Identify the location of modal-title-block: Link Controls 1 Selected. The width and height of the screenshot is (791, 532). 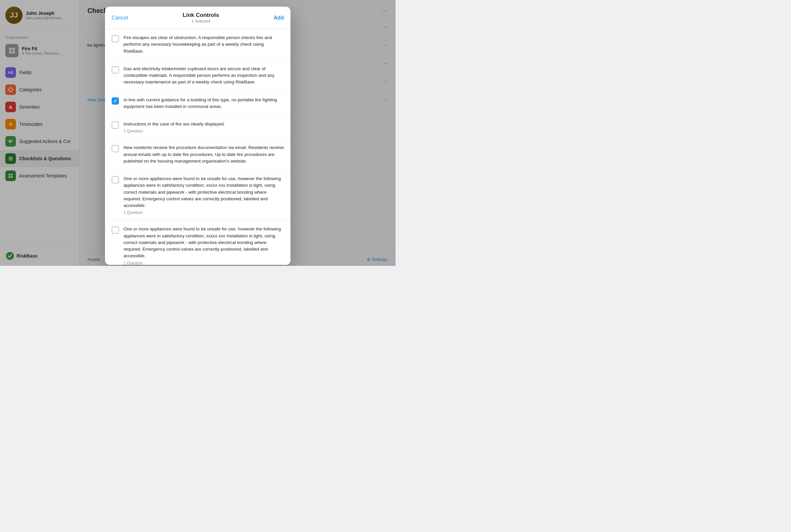
(201, 18).